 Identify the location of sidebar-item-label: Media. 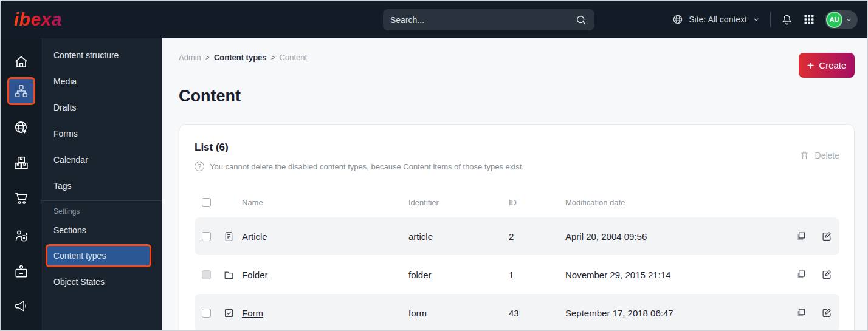
(65, 81).